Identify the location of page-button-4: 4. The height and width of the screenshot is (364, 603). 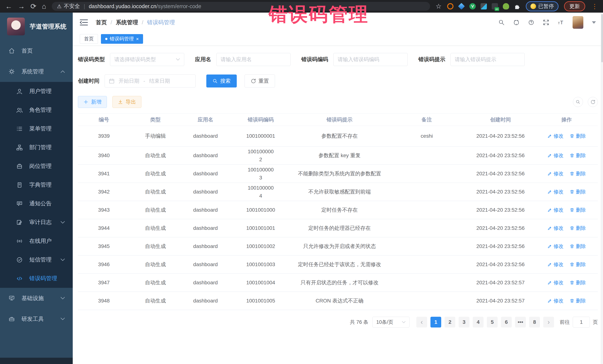
(478, 322).